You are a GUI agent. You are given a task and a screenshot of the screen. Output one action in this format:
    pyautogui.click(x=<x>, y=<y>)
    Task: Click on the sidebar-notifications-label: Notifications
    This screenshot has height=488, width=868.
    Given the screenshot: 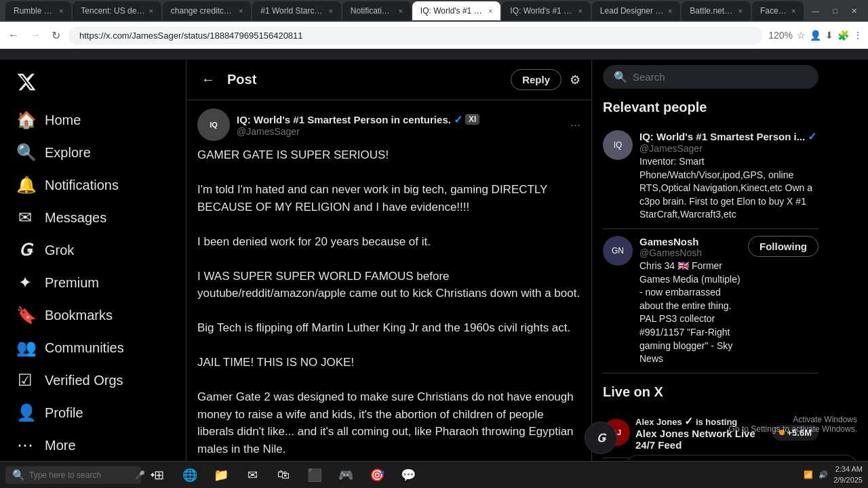 What is the action you would take?
    pyautogui.click(x=81, y=186)
    